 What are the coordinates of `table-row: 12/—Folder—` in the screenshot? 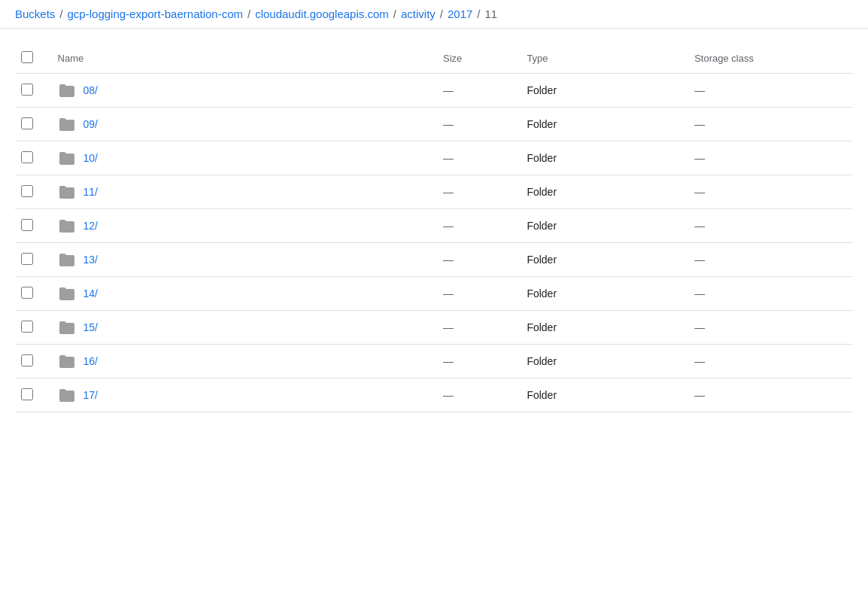 It's located at (434, 226).